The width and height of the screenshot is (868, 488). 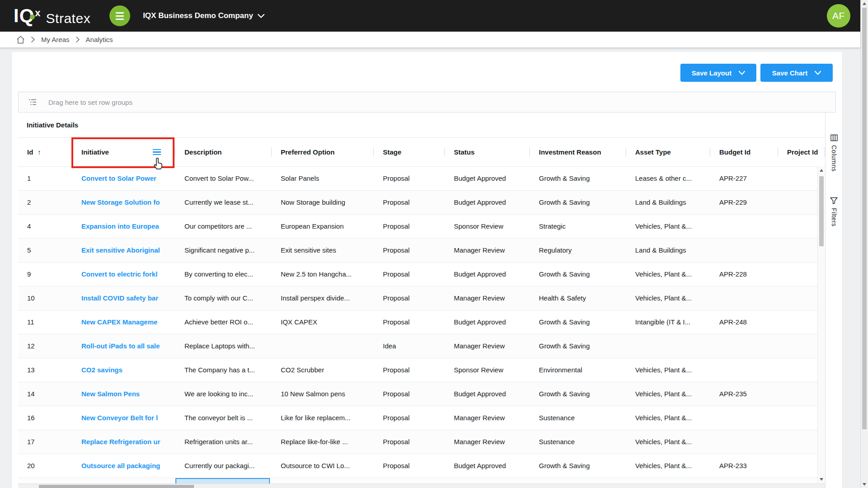 What do you see at coordinates (323, 226) in the screenshot?
I see `cell-preferred: European Expansion` at bounding box center [323, 226].